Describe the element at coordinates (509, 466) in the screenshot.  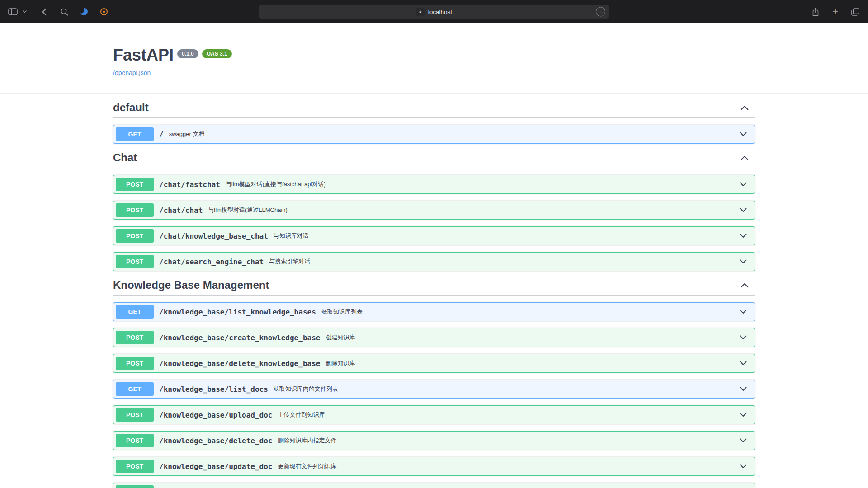
I see `operation-description: 更新现有文件到知识库` at that location.